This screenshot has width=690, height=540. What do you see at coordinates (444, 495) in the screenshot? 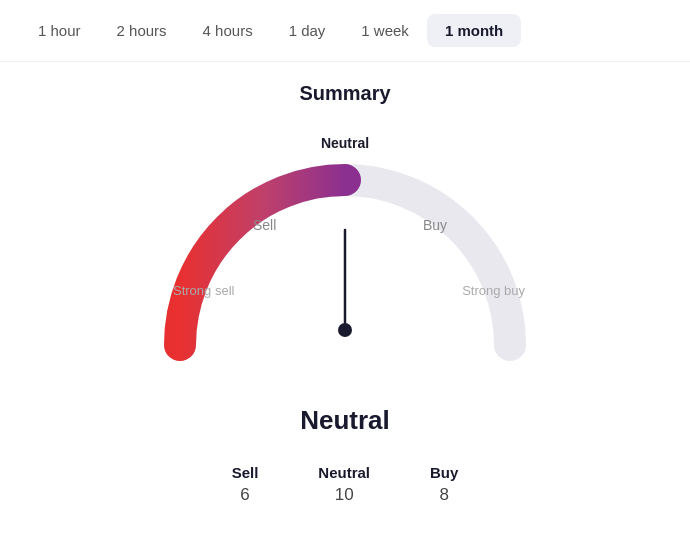
I see `stat-buy-value: 8` at bounding box center [444, 495].